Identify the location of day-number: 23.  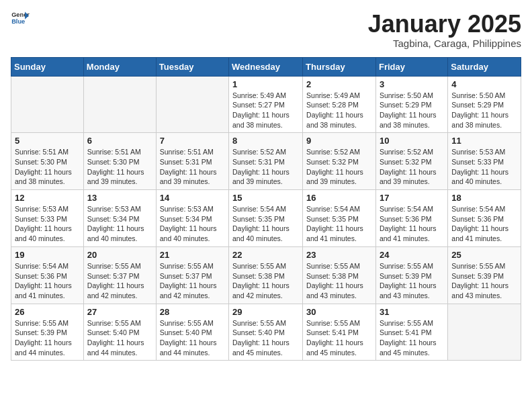
(339, 255).